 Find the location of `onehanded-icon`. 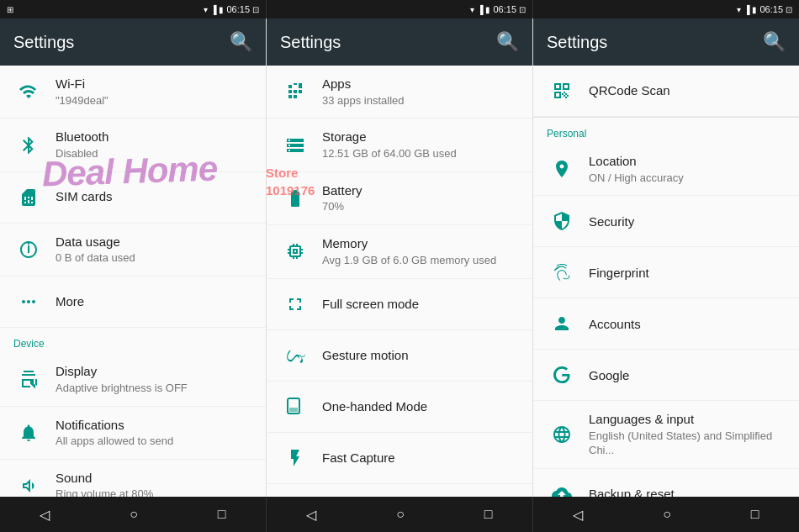

onehanded-icon is located at coordinates (295, 407).